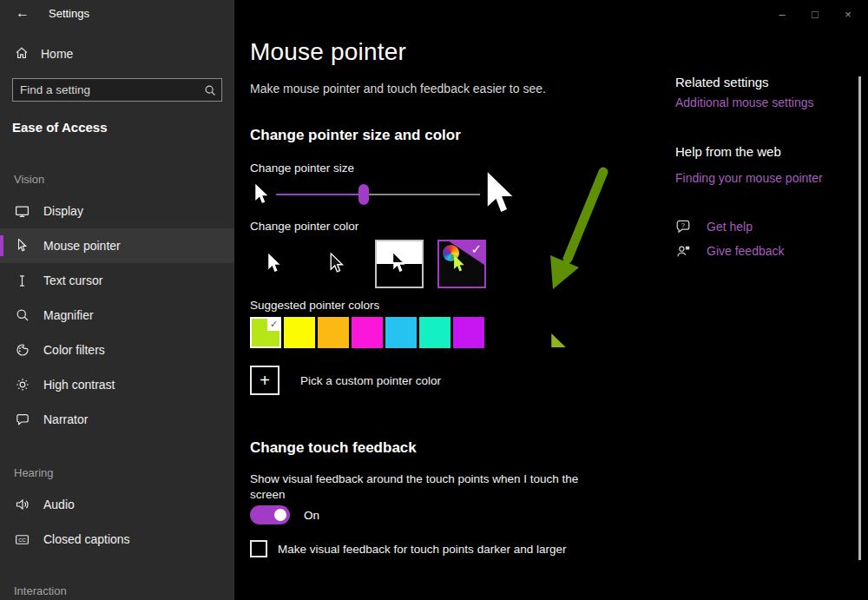 This screenshot has width=868, height=600. What do you see at coordinates (722, 82) in the screenshot?
I see `related-settings-heading: Related settings` at bounding box center [722, 82].